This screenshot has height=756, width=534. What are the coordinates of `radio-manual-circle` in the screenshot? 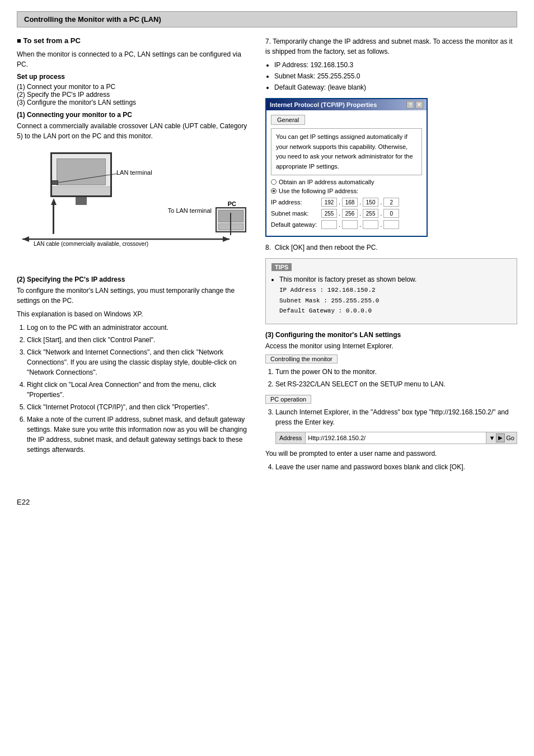 It's located at (274, 191).